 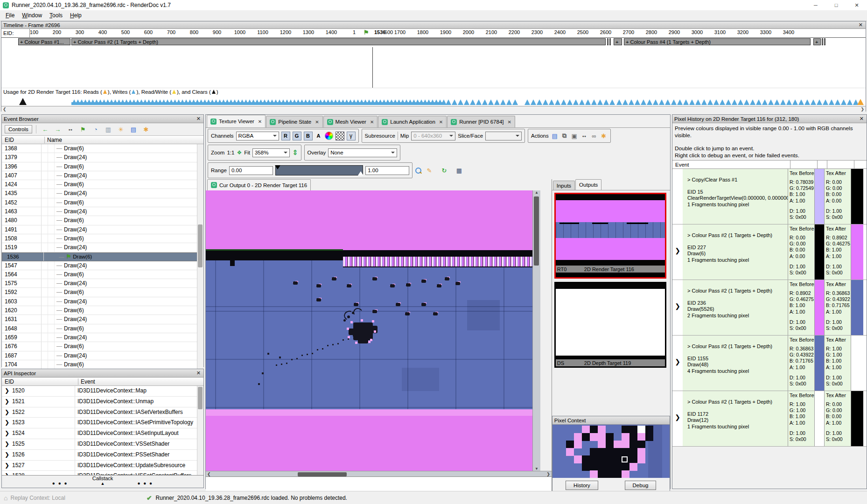 I want to click on event-row: 1368—Draw(6), so click(x=103, y=148).